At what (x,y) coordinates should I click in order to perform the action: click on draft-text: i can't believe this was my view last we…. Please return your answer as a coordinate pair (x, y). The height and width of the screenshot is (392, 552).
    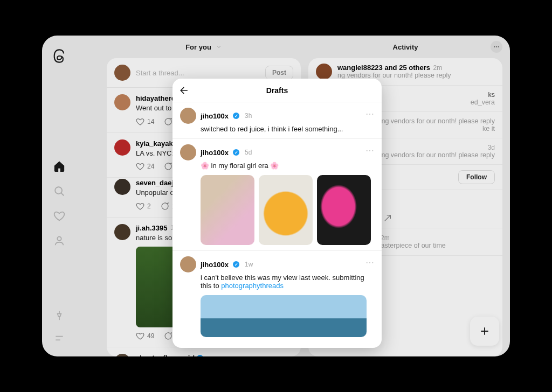
    Looking at the image, I should click on (287, 282).